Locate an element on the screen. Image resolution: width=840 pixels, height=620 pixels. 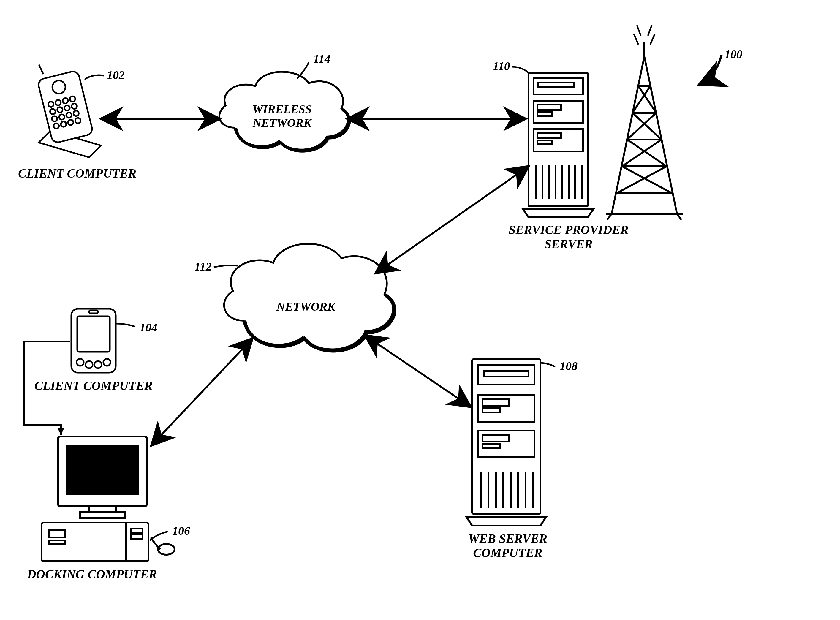
ref-112: 112 is located at coordinates (203, 266).